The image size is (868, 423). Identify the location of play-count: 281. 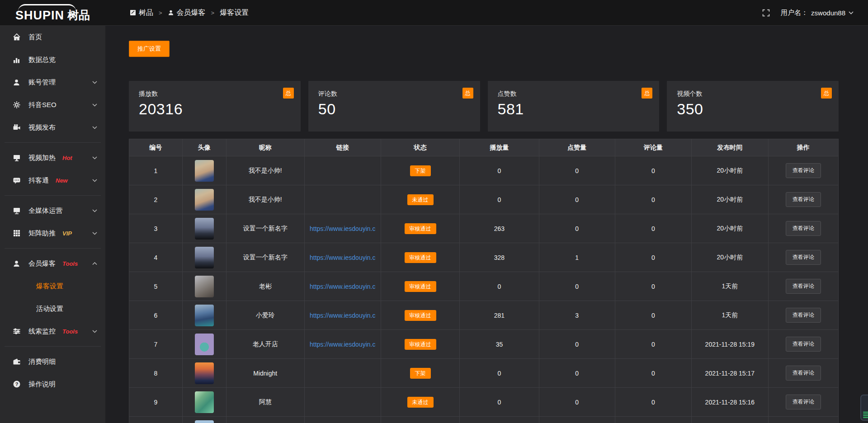
(499, 315).